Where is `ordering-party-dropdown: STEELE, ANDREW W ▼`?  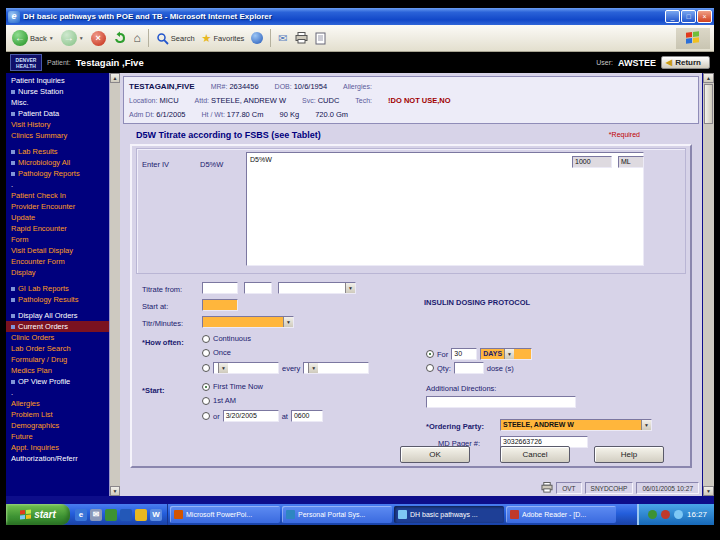
ordering-party-dropdown: STEELE, ANDREW W ▼ is located at coordinates (576, 425).